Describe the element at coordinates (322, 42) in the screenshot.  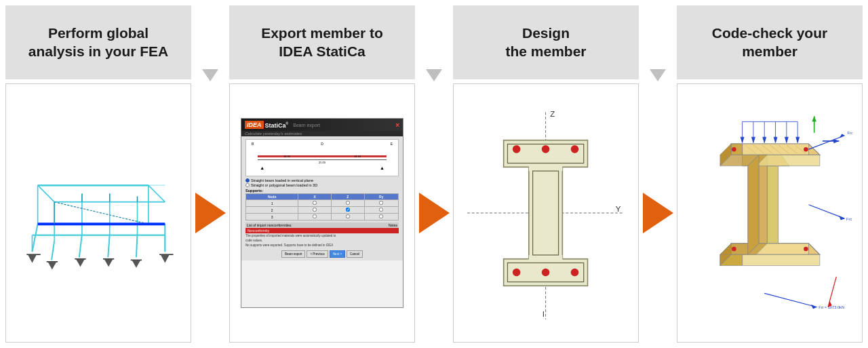
I see `step2-label: Export member toIDEA StatiCa` at that location.